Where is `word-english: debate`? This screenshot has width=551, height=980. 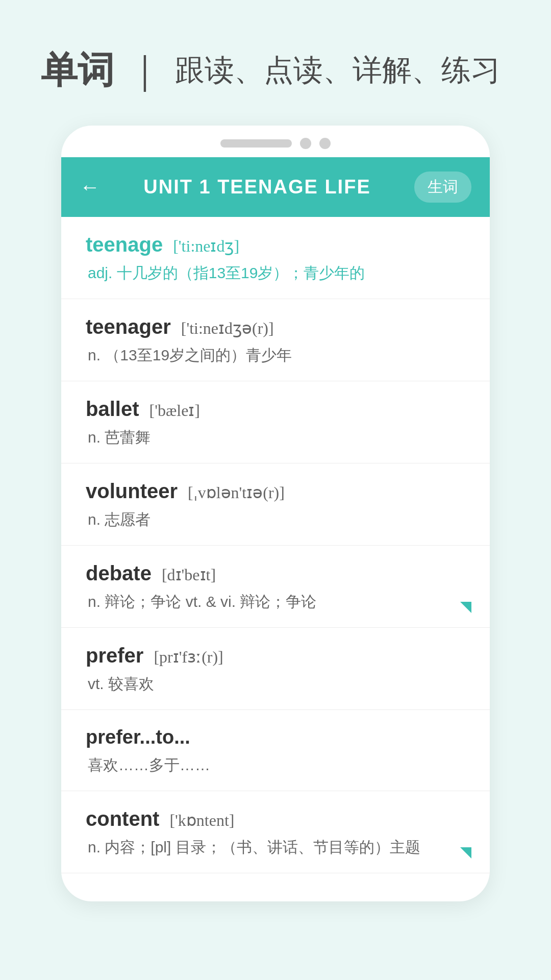
word-english: debate is located at coordinates (118, 574).